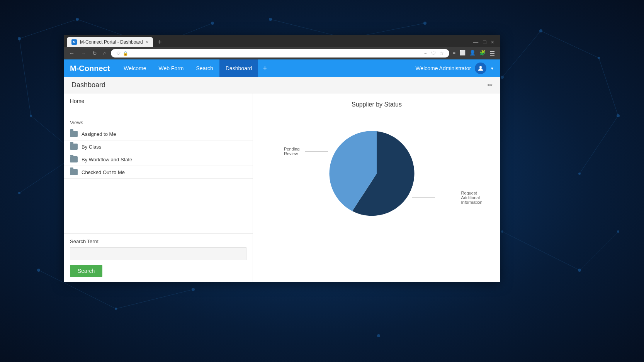 The width and height of the screenshot is (644, 362). I want to click on label-pending-review: Pending Review, so click(312, 151).